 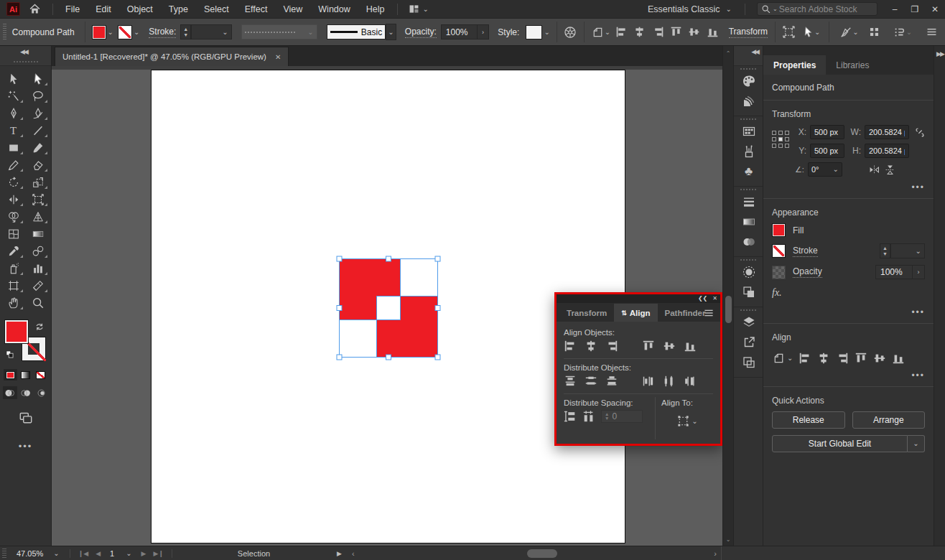 What do you see at coordinates (339, 554) in the screenshot?
I see `status-options-arrow: ▶` at bounding box center [339, 554].